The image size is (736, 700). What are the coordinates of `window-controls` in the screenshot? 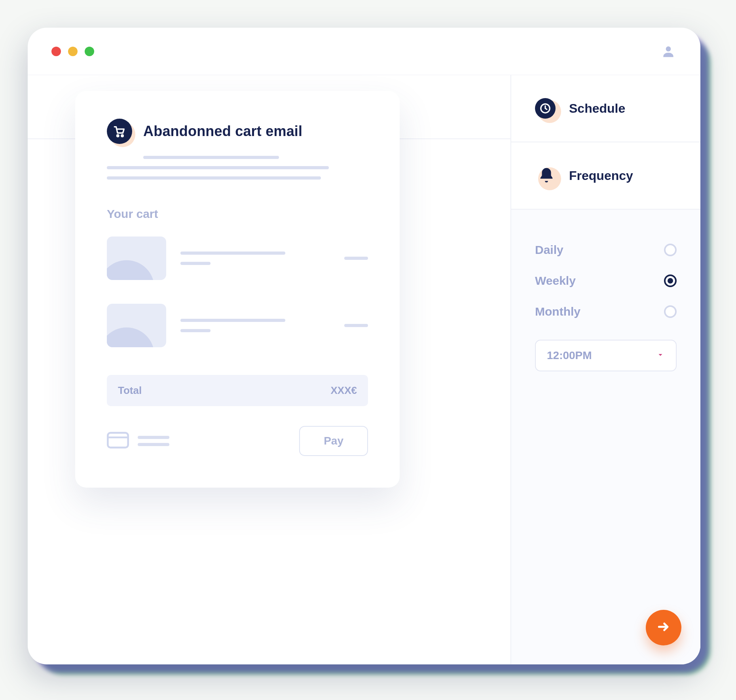 It's located at (73, 51).